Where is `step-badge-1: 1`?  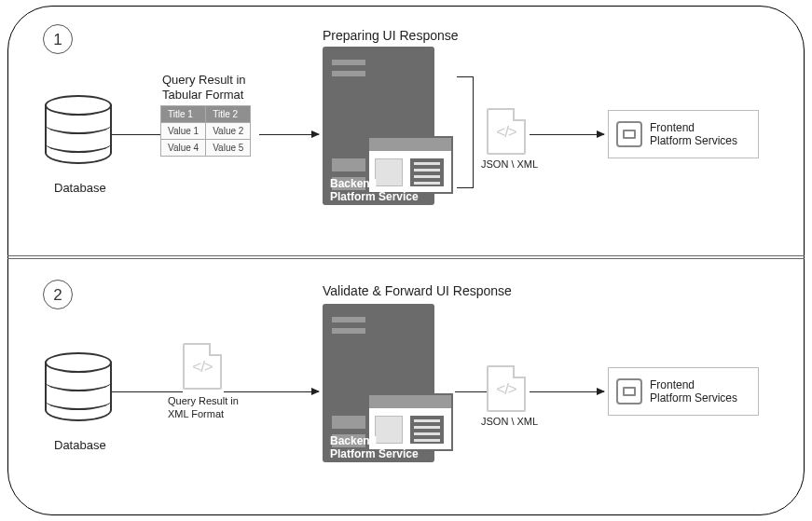
step-badge-1: 1 is located at coordinates (58, 39).